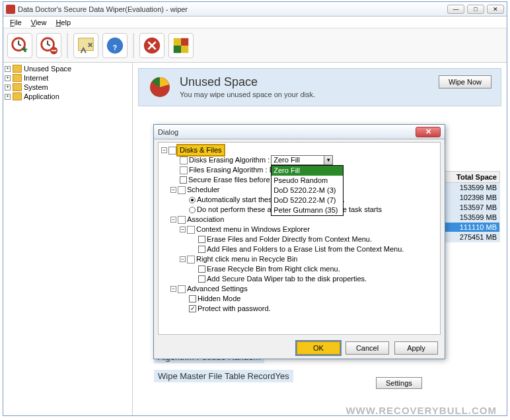 The width and height of the screenshot is (510, 420). Describe the element at coordinates (247, 259) in the screenshot. I see `node-label: Right click menu in Recycle Bin` at that location.